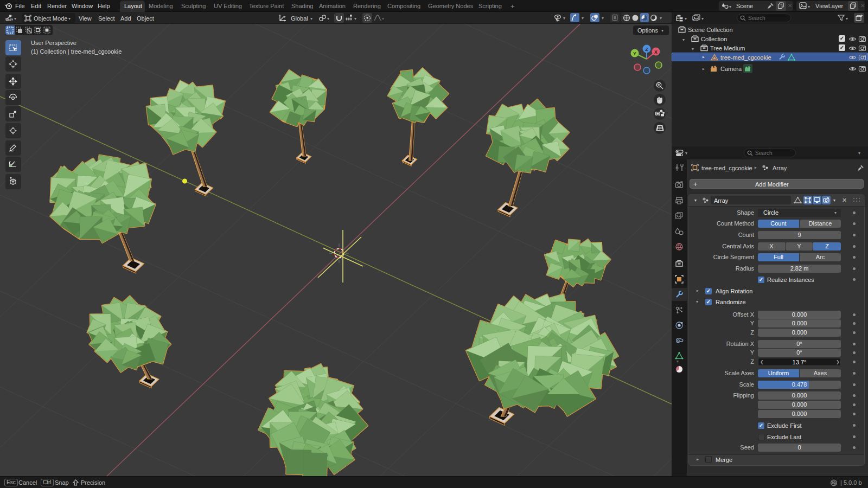 This screenshot has width=868, height=488. I want to click on svg-text: Z, so click(647, 49).